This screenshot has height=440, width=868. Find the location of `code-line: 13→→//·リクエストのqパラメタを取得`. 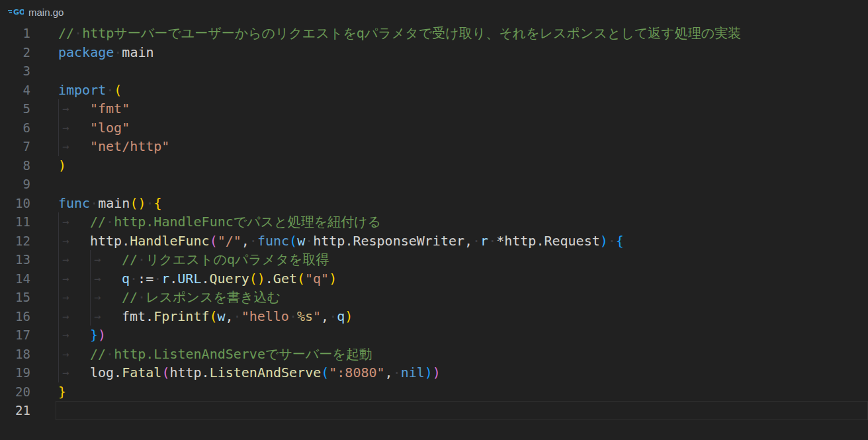

code-line: 13→→//·リクエストのqパラメタを取得 is located at coordinates (434, 259).